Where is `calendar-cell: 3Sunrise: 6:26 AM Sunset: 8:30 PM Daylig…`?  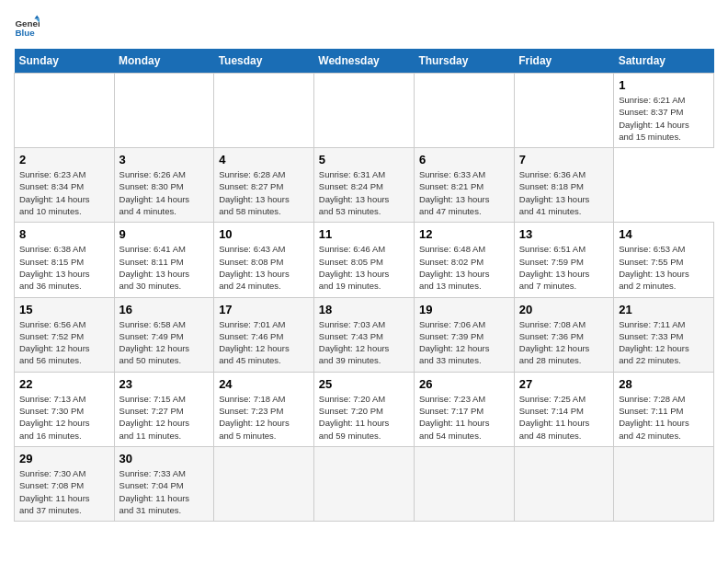 calendar-cell: 3Sunrise: 6:26 AM Sunset: 8:30 PM Daylig… is located at coordinates (164, 186).